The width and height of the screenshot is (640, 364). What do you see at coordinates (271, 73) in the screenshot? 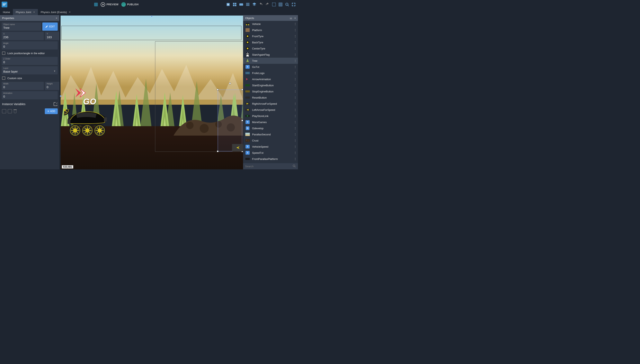
I see `object-item-froliclogo: LOGOFrolicLogo⋮` at bounding box center [271, 73].